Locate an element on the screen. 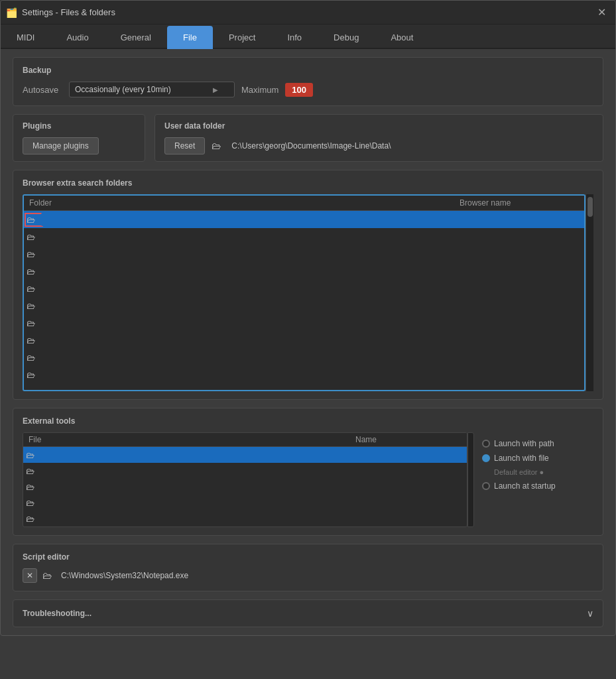 This screenshot has width=616, height=679. launch-startup-row: Launch at startup is located at coordinates (534, 486).